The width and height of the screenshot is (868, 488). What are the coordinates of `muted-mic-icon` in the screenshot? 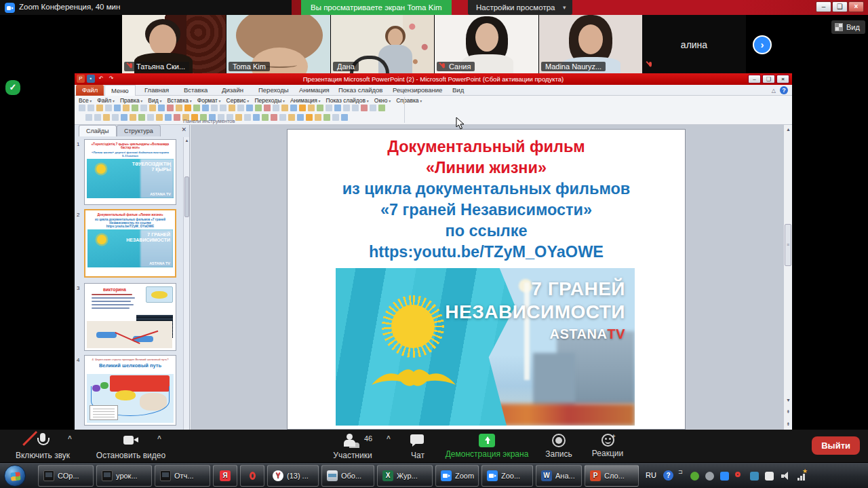 It's located at (131, 67).